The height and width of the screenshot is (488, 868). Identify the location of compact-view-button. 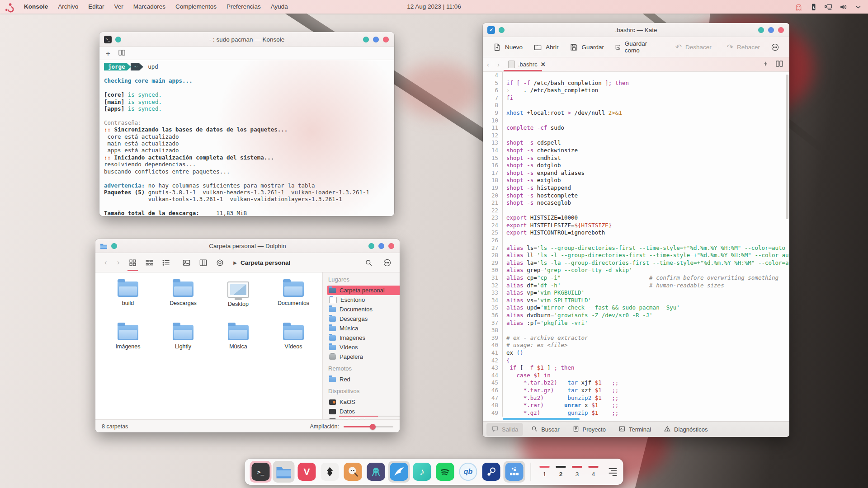
(149, 263).